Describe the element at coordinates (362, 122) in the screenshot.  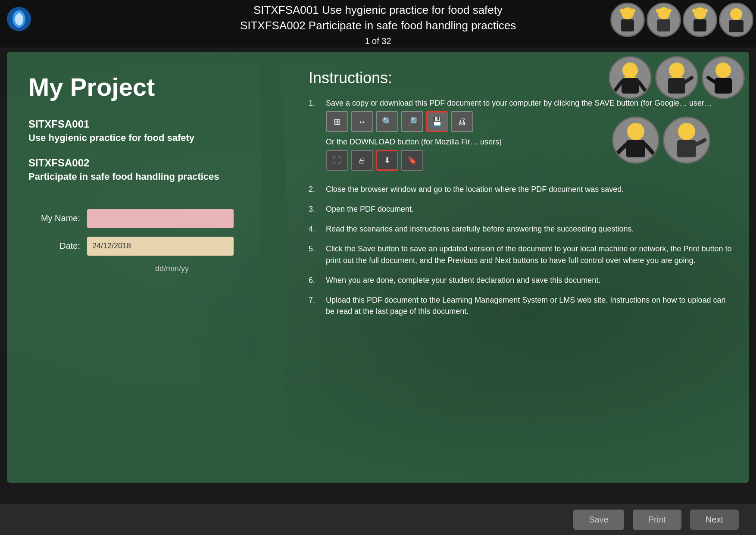
I see `fit-width-btn: ↔` at that location.